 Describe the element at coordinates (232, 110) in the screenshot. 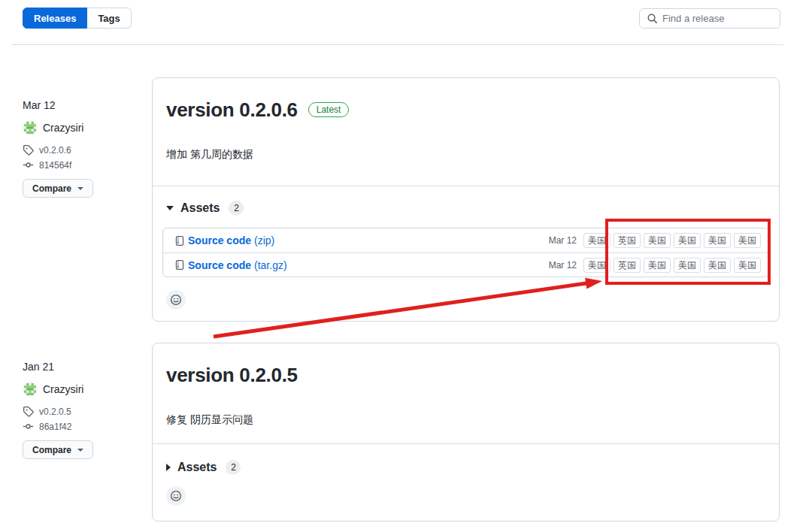

I see `release-title: version 0.2.0.6` at that location.